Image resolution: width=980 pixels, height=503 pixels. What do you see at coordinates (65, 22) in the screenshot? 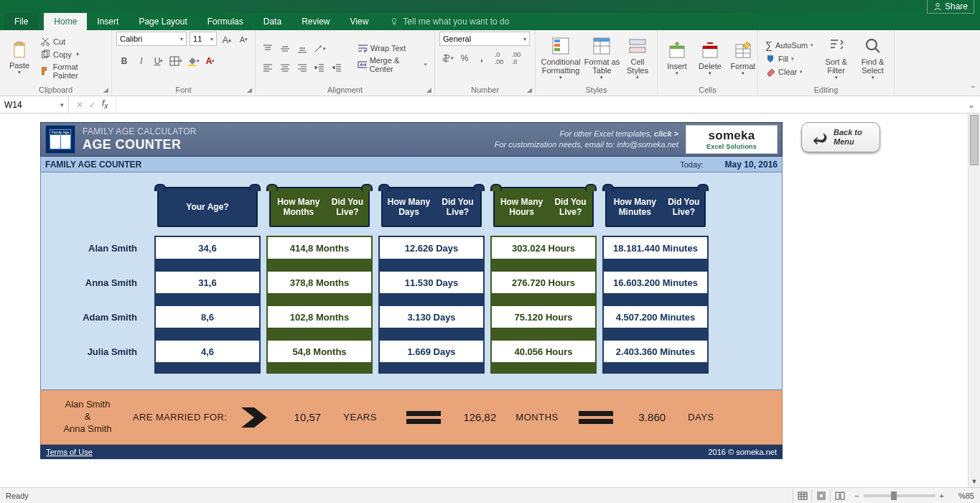
I see `tab-home: Home` at bounding box center [65, 22].